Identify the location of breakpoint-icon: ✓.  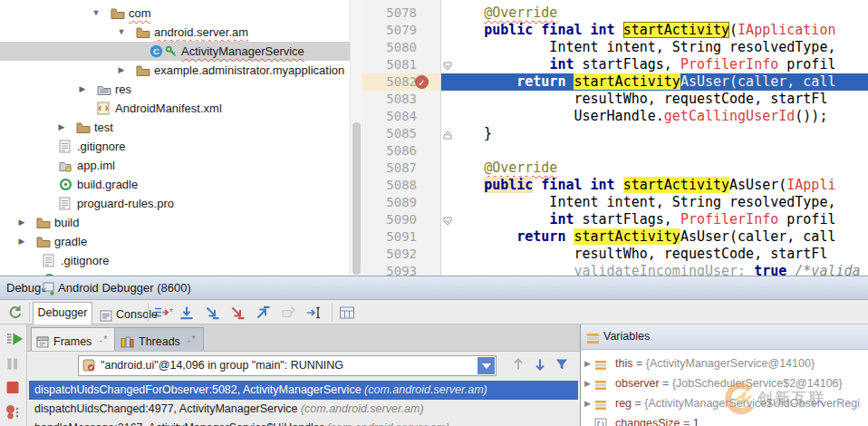
(422, 82).